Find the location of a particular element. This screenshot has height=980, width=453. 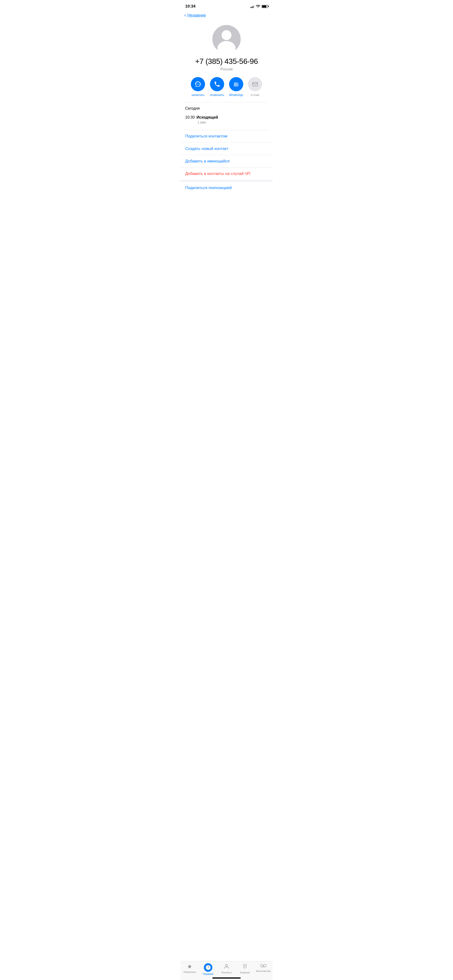

action-item-email: e-mail is located at coordinates (255, 87).